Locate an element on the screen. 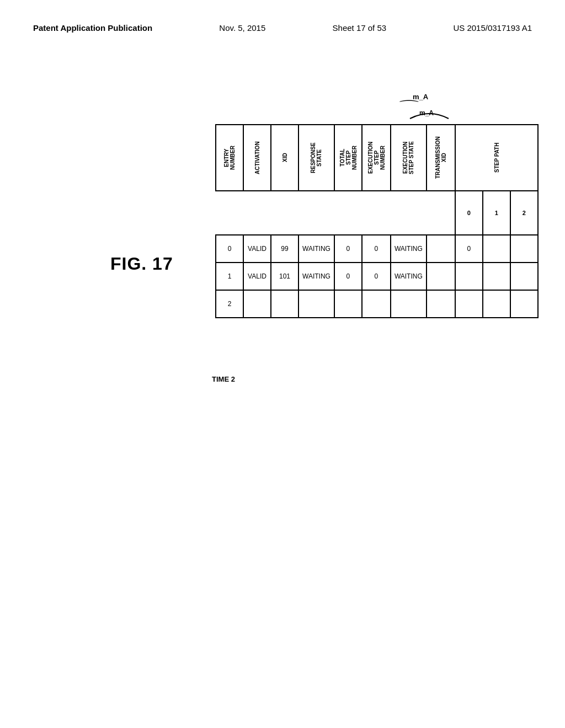 The height and width of the screenshot is (728, 565). response-state-0: WAITING is located at coordinates (317, 249).